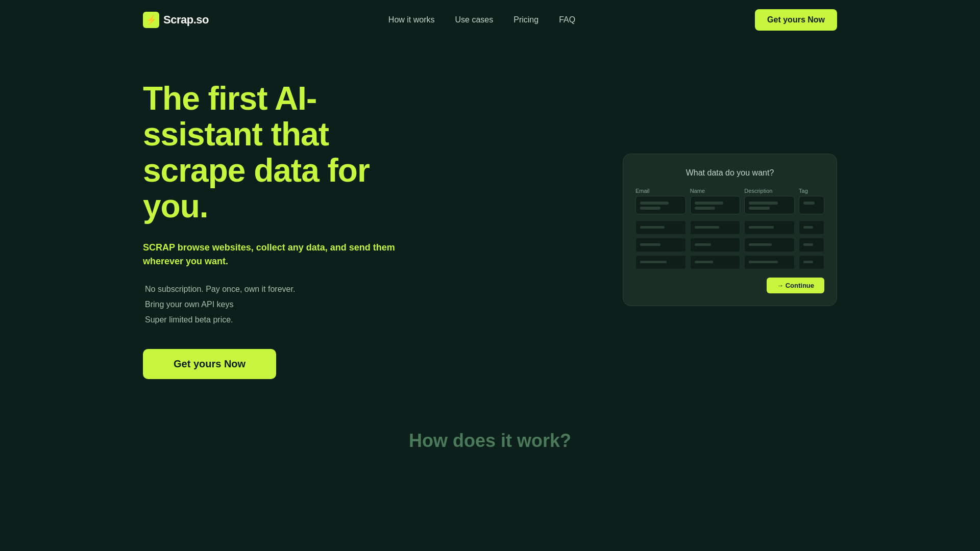  I want to click on demo-cell-3a, so click(660, 262).